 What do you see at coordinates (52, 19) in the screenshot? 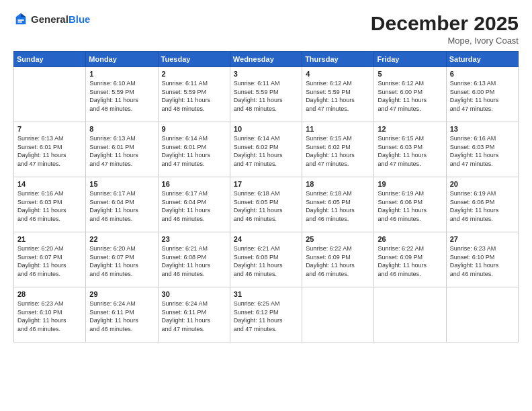
I see `logo: General Blue` at bounding box center [52, 19].